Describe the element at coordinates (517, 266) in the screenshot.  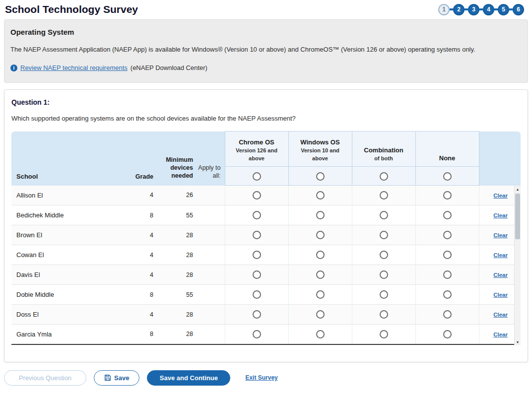
I see `table-scrollbar: ▲ ▼` at that location.